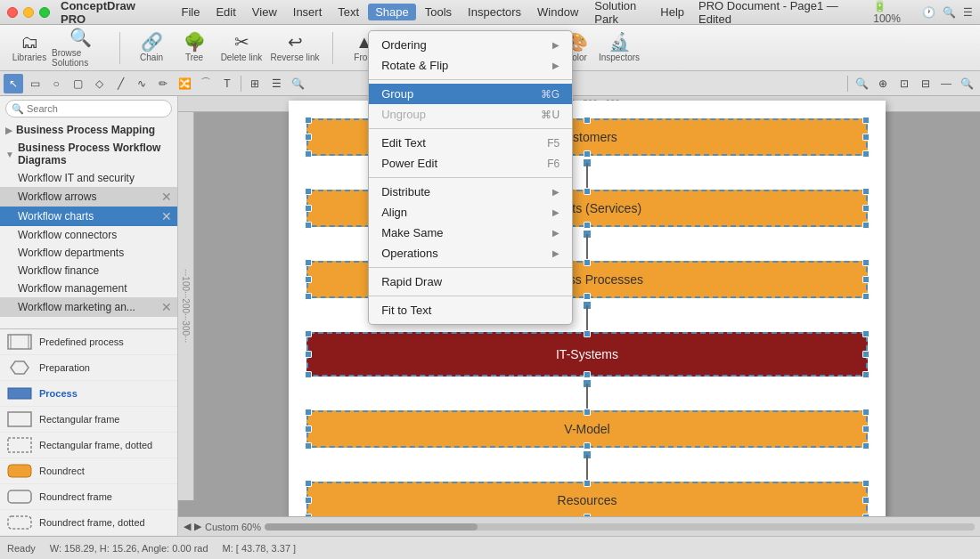  What do you see at coordinates (89, 130) in the screenshot?
I see `sidebar-section-bpm: ▶ Business Process Mapping` at bounding box center [89, 130].